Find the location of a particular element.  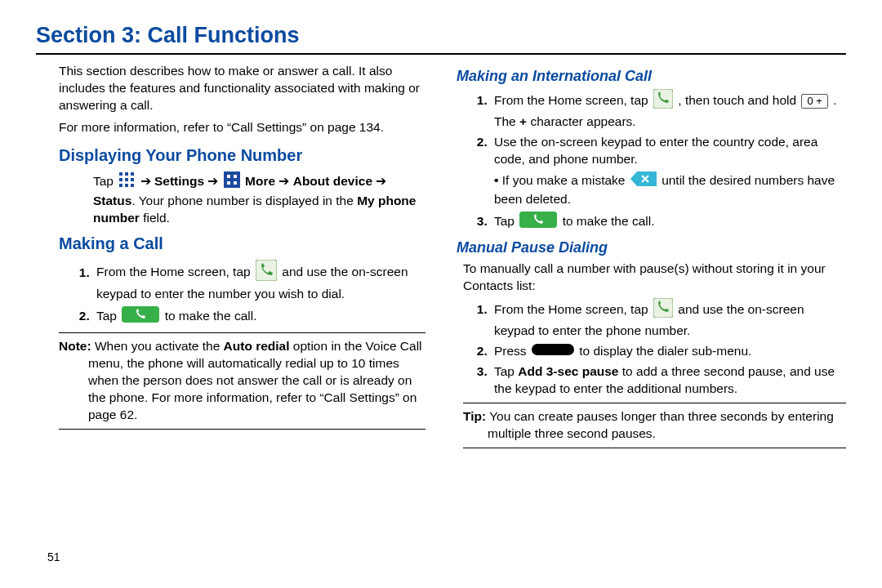

pause-step1-a: From the Home screen, tap is located at coordinates (573, 309).